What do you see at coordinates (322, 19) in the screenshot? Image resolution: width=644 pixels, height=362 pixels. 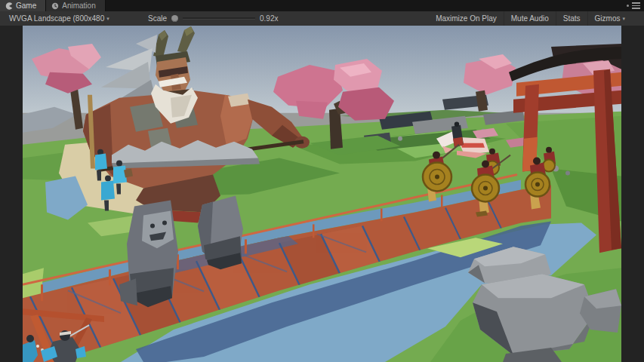 I see `game-view-toolbar: WVGA Landscape (800x480 ▾ Scale 0.92x Ma…` at bounding box center [322, 19].